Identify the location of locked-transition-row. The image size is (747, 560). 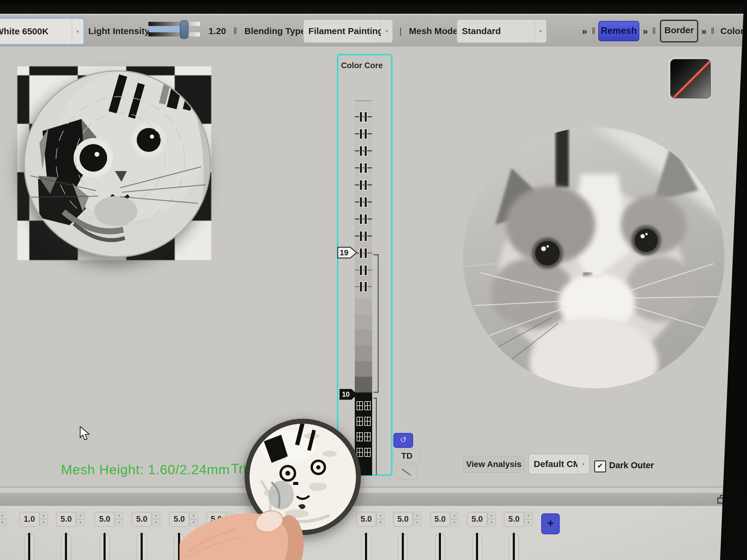
(363, 405).